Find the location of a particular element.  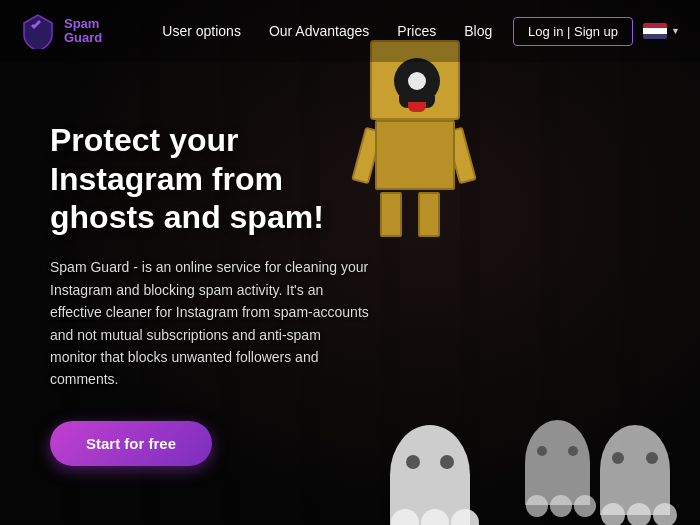

chevron-down-icon: ▼ is located at coordinates (676, 31).